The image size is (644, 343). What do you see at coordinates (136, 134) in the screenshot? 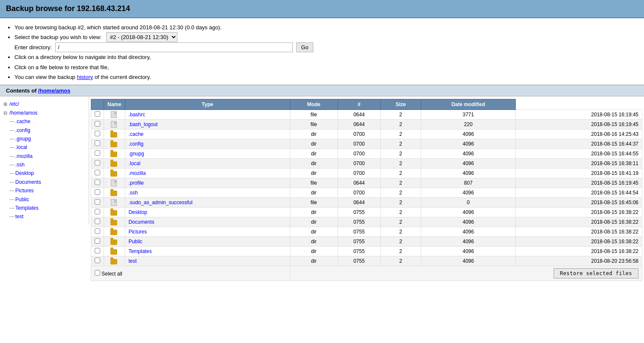
I see `row-name-link: .cache` at bounding box center [136, 134].